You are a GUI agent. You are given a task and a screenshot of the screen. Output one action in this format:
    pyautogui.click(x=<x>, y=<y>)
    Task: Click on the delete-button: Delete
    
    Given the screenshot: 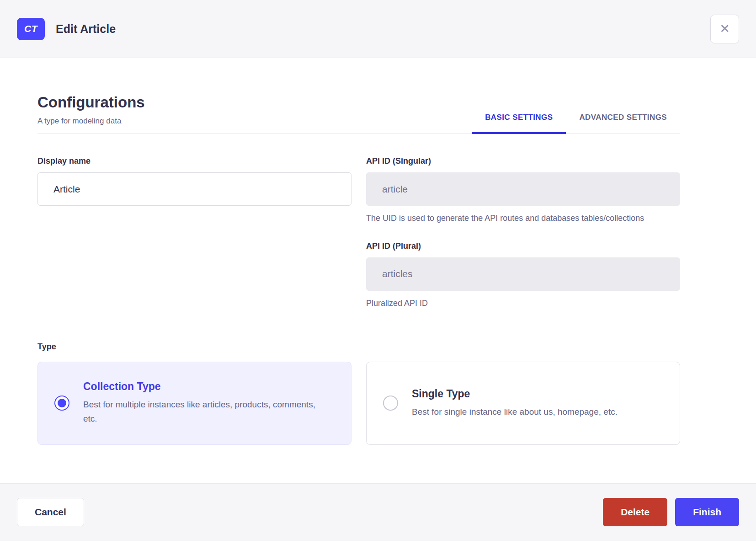 What is the action you would take?
    pyautogui.click(x=635, y=512)
    